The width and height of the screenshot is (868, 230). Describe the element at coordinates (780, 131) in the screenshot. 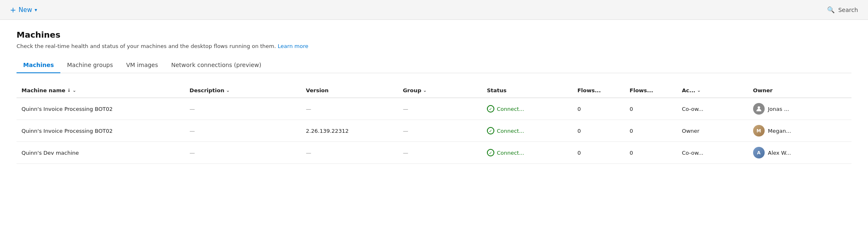

I see `owner-name: Megan...` at that location.